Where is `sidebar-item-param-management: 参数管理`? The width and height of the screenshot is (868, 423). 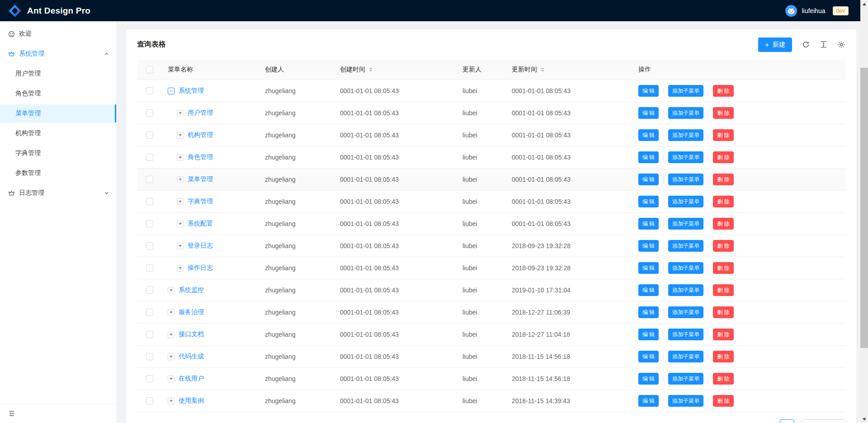
sidebar-item-param-management: 参数管理 is located at coordinates (58, 173).